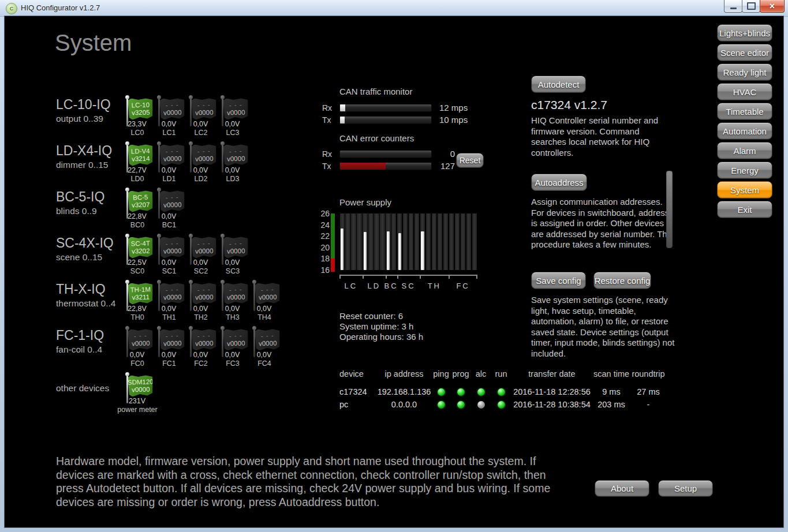 The image size is (788, 532). Describe the element at coordinates (745, 170) in the screenshot. I see `nav-button-energy: Energy` at that location.